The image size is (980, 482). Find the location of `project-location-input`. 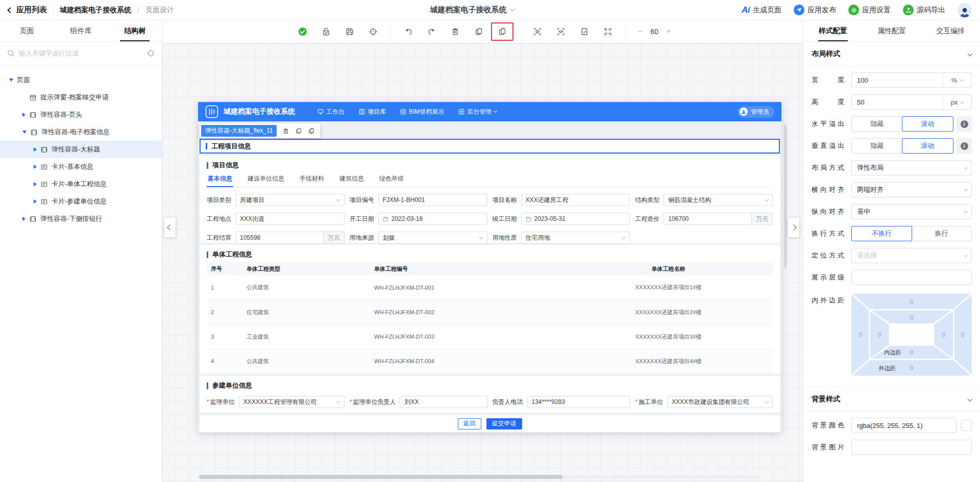

project-location-input is located at coordinates (290, 219).